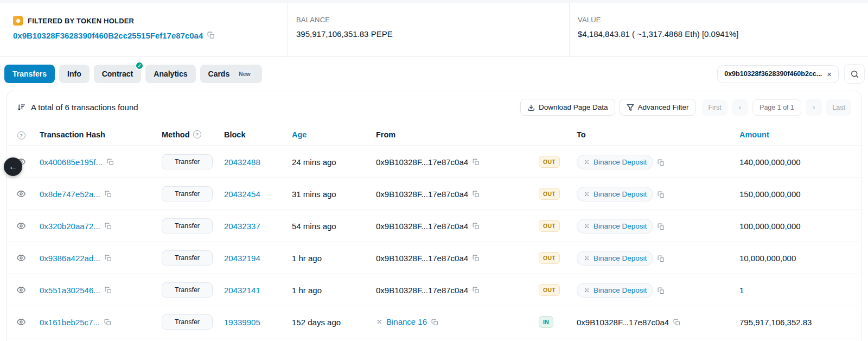  I want to click on tab-analytics: Analytics, so click(170, 74).